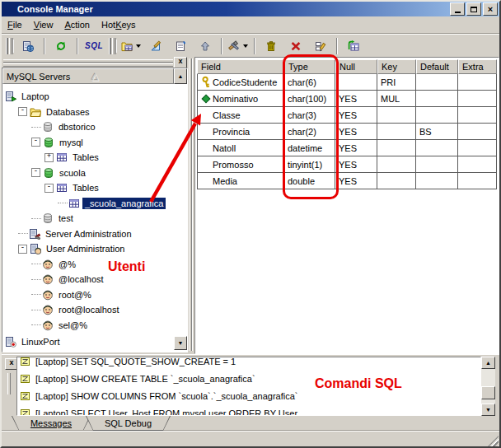 This screenshot has width=501, height=448. I want to click on toolbar-drop-button, so click(296, 46).